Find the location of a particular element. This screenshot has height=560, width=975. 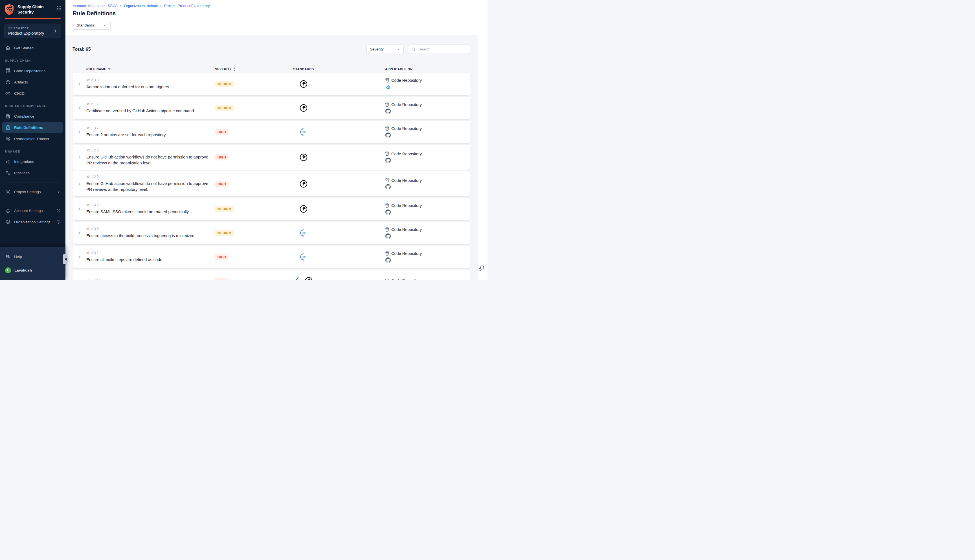

sidebar-item-cicd: CI/CD is located at coordinates (33, 93).